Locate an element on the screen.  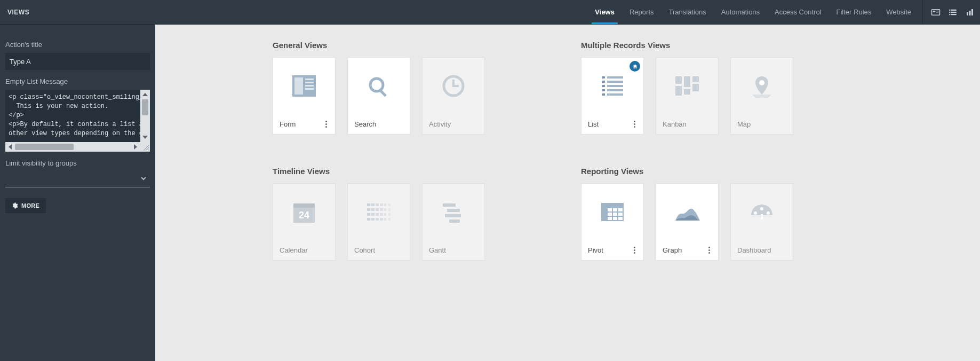
tab-translations: Translations is located at coordinates (688, 12).